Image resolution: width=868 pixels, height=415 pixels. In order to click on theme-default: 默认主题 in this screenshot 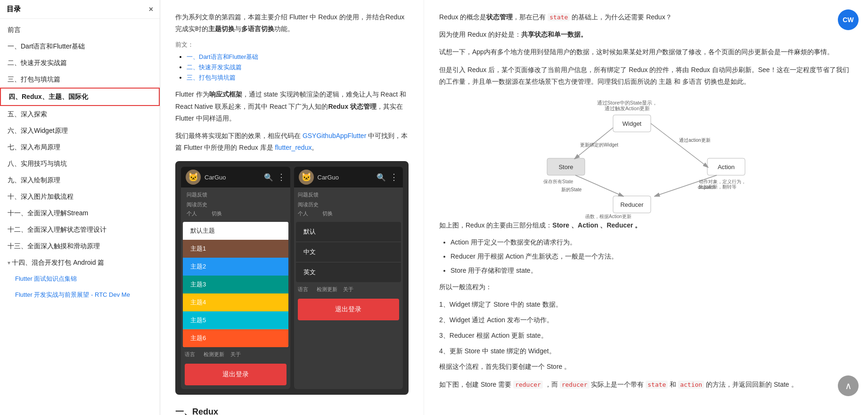, I will do `click(236, 231)`.